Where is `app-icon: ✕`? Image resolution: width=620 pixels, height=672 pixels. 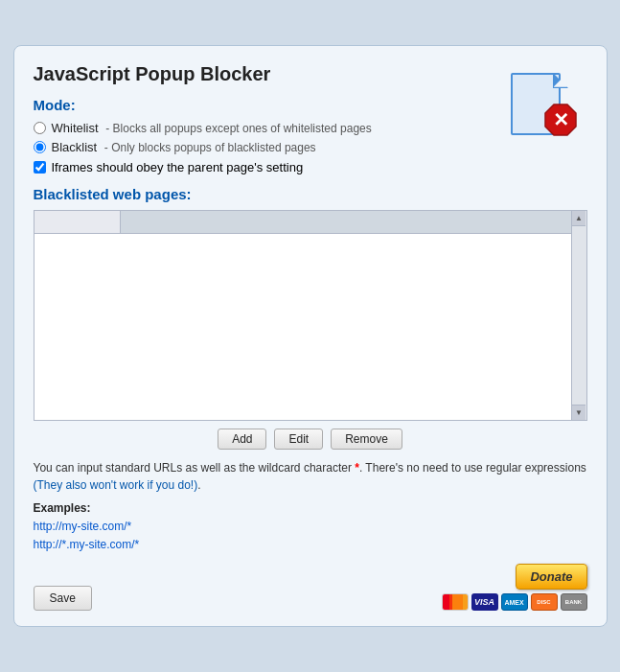 app-icon: ✕ is located at coordinates (549, 102).